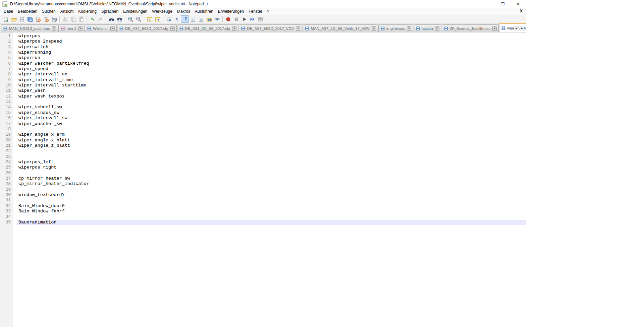 This screenshot has height=327, width=644. Describe the element at coordinates (272, 36) in the screenshot. I see `code-line-1: wiperpos` at that location.